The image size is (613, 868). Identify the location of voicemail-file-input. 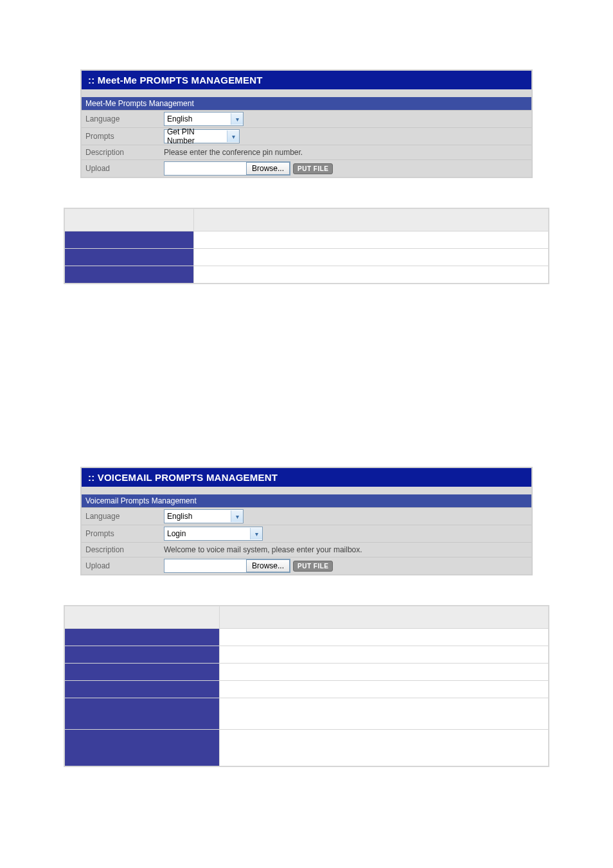
(206, 566).